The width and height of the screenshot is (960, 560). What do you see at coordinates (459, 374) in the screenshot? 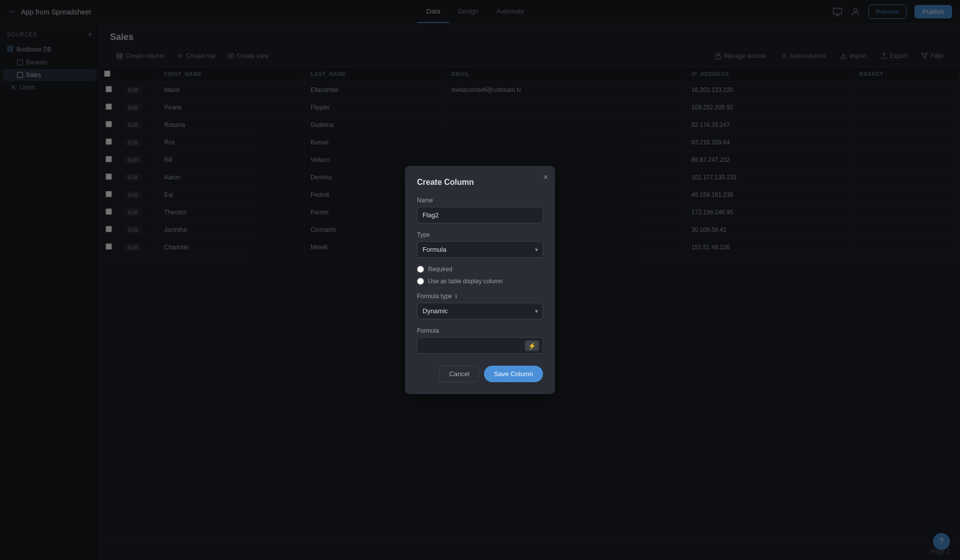
I see `cancel-button: Cancel` at bounding box center [459, 374].